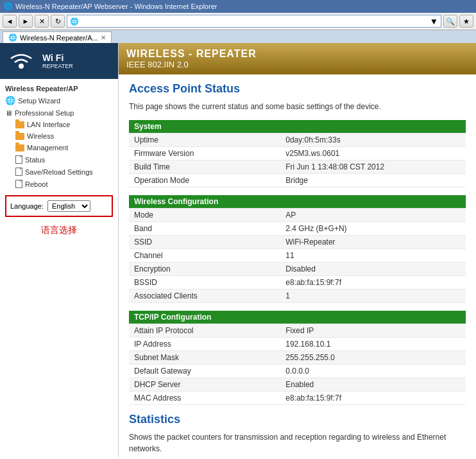 Image resolution: width=476 pixels, height=459 pixels. I want to click on table-row: Operation ModeBridge, so click(298, 181).